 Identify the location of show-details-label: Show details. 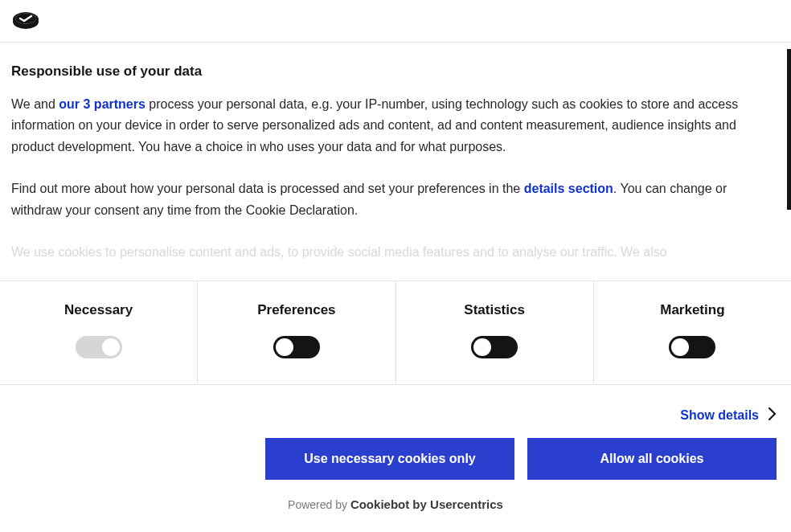
(719, 415).